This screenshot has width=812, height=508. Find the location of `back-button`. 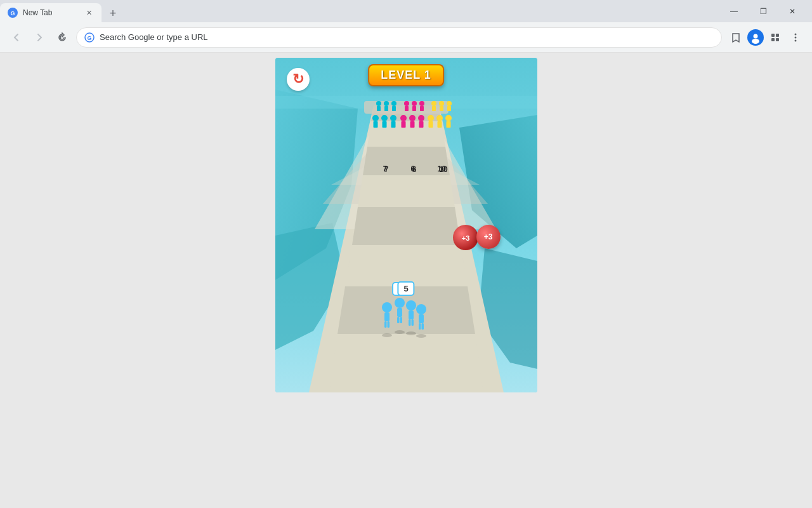

back-button is located at coordinates (16, 37).